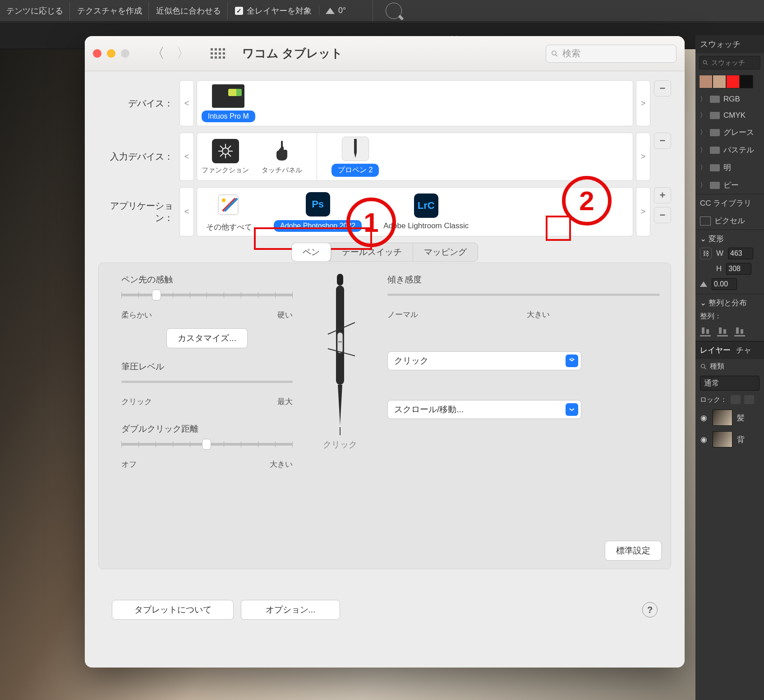 This screenshot has width=764, height=700. Describe the element at coordinates (187, 212) in the screenshot. I see `app-scroll-left: <` at that location.